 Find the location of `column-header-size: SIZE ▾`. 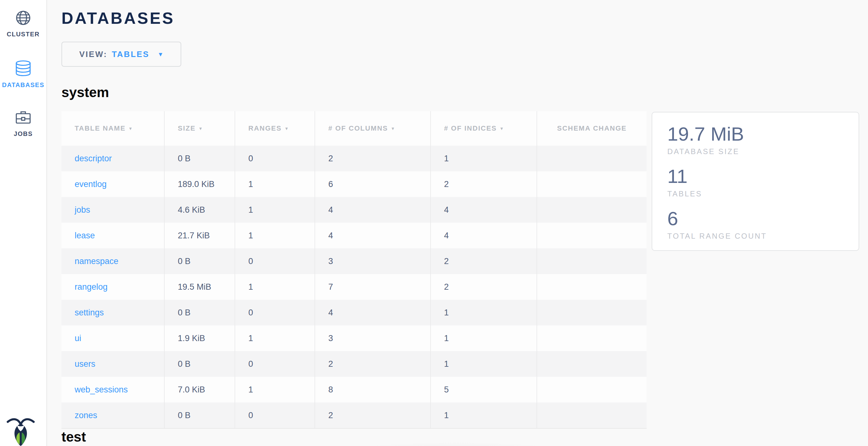

column-header-size: SIZE ▾ is located at coordinates (199, 129).